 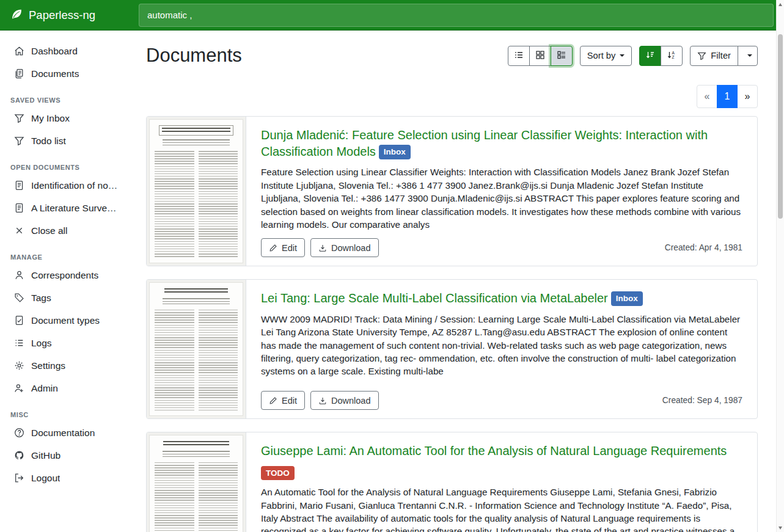 What do you see at coordinates (780, 266) in the screenshot?
I see `vertical-scrollbar` at bounding box center [780, 266].